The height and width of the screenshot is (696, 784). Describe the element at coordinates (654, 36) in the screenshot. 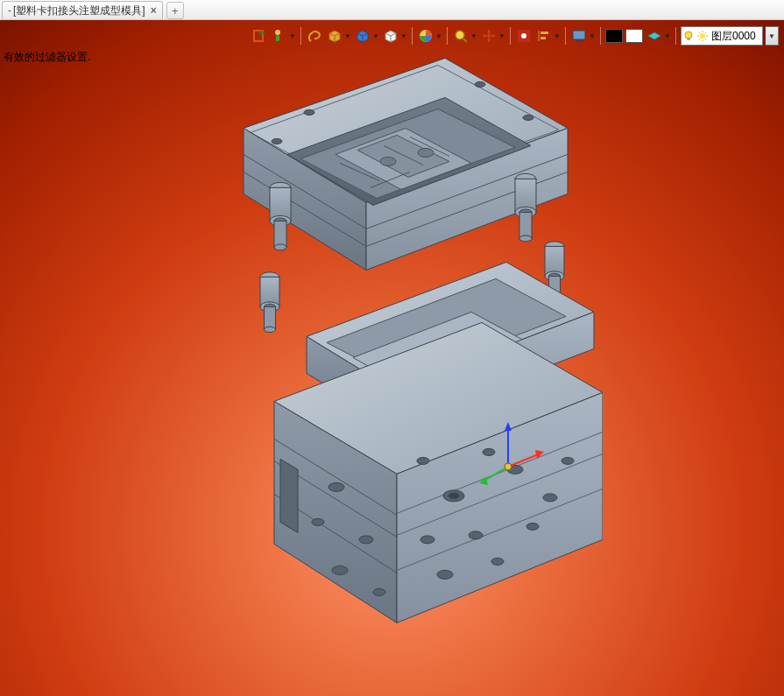

I see `layer-slab-icon` at that location.